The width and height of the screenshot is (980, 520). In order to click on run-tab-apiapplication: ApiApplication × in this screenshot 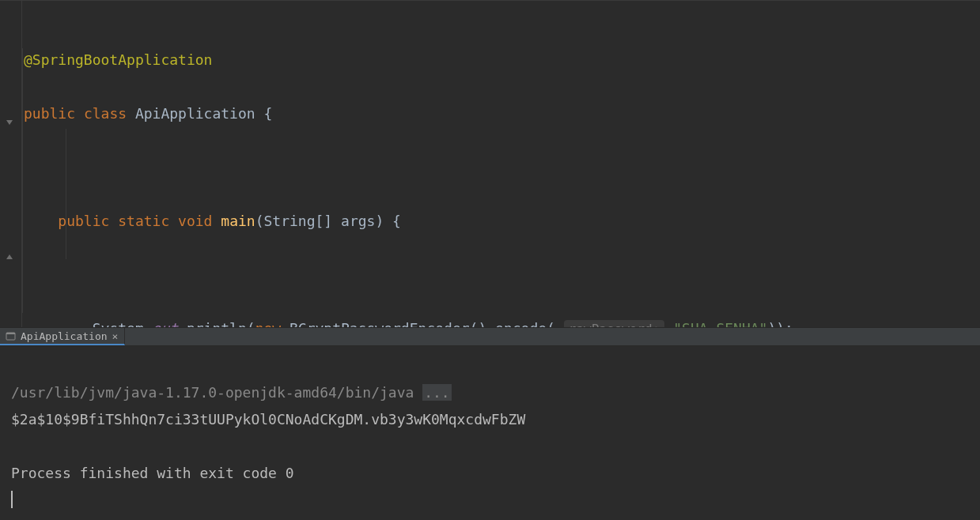, I will do `click(62, 337)`.